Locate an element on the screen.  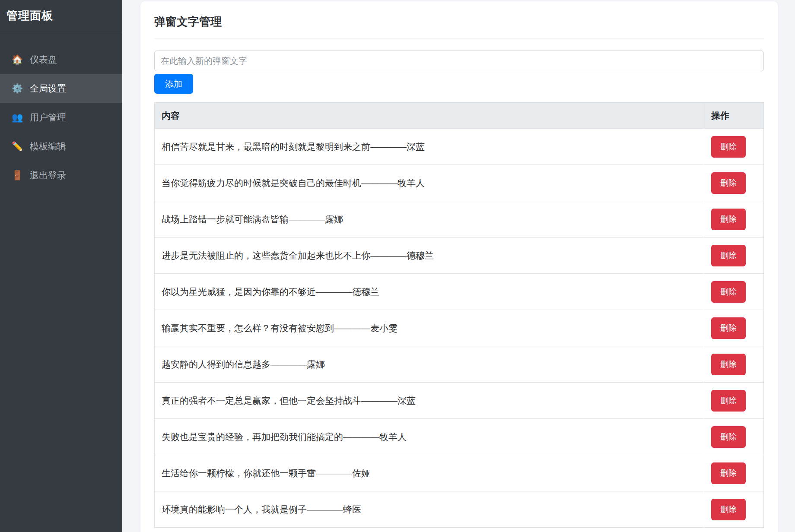
house-icon: 🏠 is located at coordinates (17, 60).